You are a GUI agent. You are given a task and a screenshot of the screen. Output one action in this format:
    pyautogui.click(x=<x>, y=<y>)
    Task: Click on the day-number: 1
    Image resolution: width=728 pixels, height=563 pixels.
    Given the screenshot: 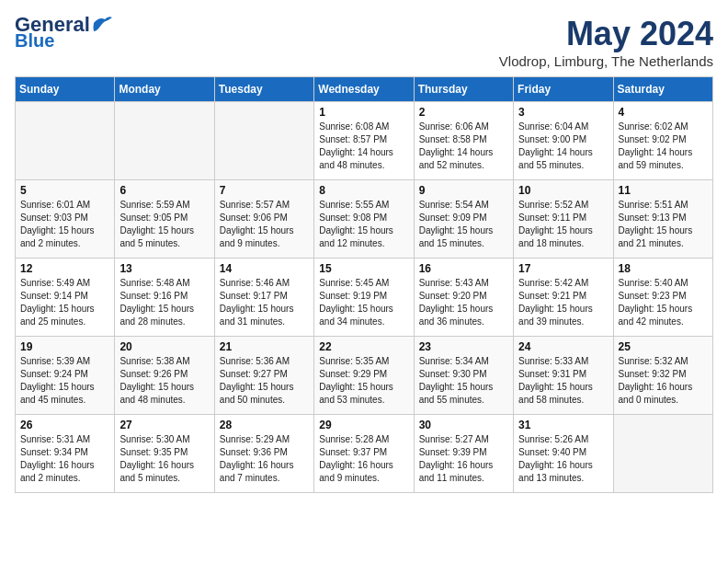 What is the action you would take?
    pyautogui.click(x=364, y=112)
    